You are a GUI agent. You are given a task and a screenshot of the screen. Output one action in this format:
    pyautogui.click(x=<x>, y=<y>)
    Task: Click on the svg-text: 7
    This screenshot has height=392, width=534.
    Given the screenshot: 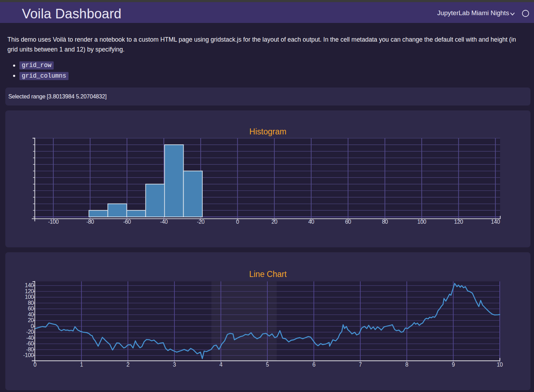 What is the action you would take?
    pyautogui.click(x=360, y=365)
    